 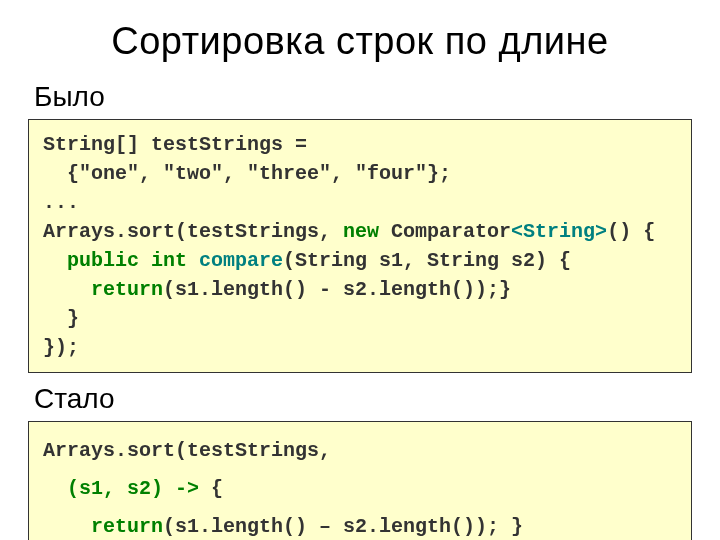 What do you see at coordinates (363, 97) in the screenshot?
I see `label-before: Было` at bounding box center [363, 97].